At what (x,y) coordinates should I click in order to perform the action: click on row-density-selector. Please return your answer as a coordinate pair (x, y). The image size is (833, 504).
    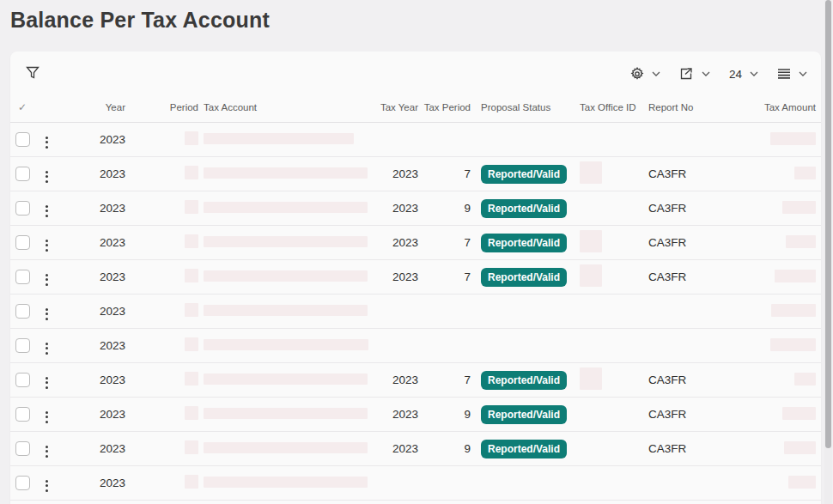
    Looking at the image, I should click on (792, 74).